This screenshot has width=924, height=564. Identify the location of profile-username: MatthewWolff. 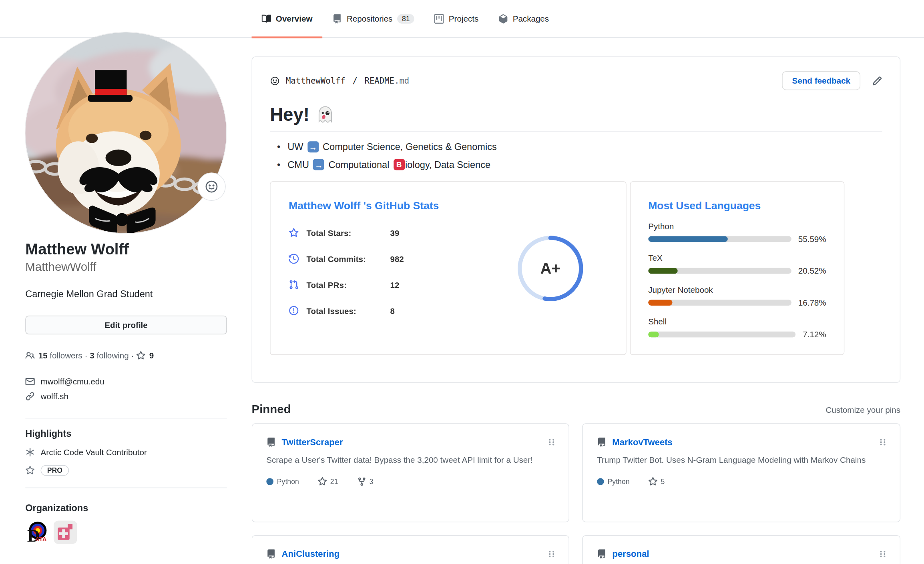
(126, 267).